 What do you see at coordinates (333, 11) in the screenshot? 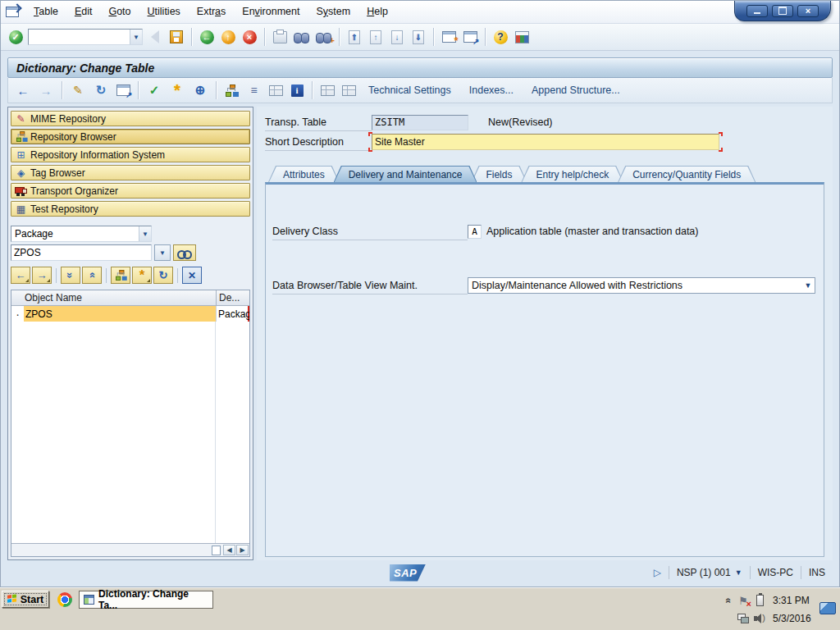
I see `menu-system: System` at bounding box center [333, 11].